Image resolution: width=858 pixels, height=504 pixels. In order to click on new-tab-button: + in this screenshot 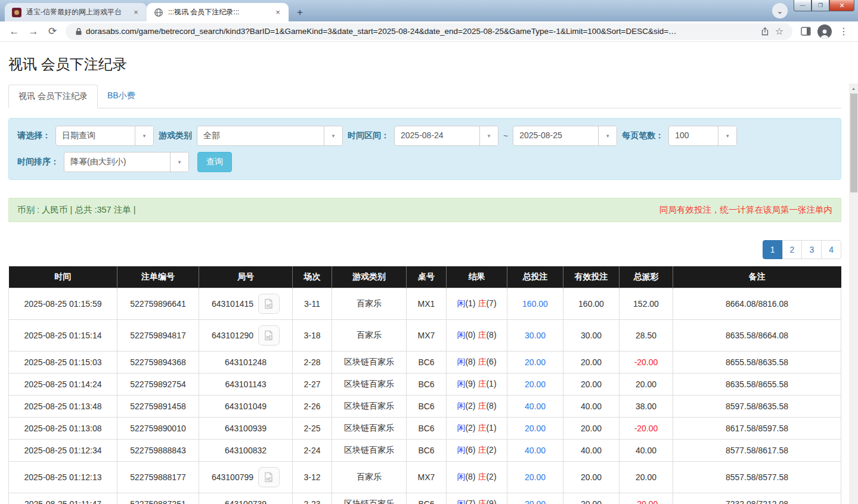, I will do `click(300, 13)`.